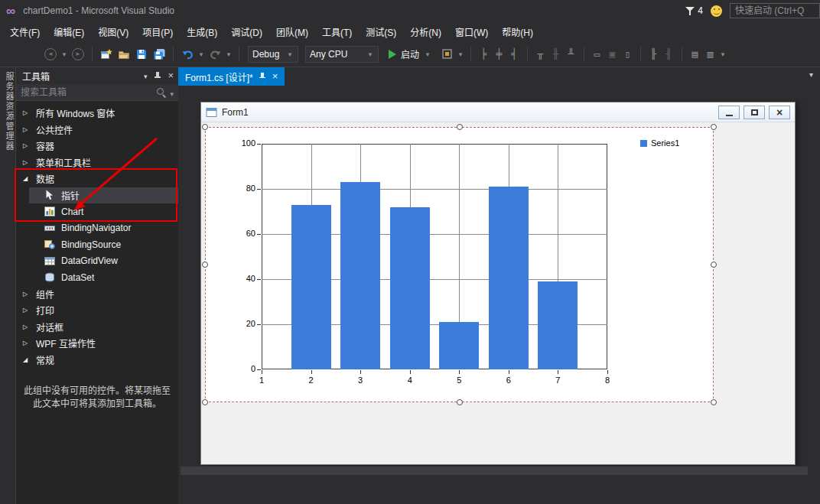 This screenshot has width=820, height=504. What do you see at coordinates (97, 130) in the screenshot?
I see `toolbox-group-common-controls: 公共控件` at bounding box center [97, 130].